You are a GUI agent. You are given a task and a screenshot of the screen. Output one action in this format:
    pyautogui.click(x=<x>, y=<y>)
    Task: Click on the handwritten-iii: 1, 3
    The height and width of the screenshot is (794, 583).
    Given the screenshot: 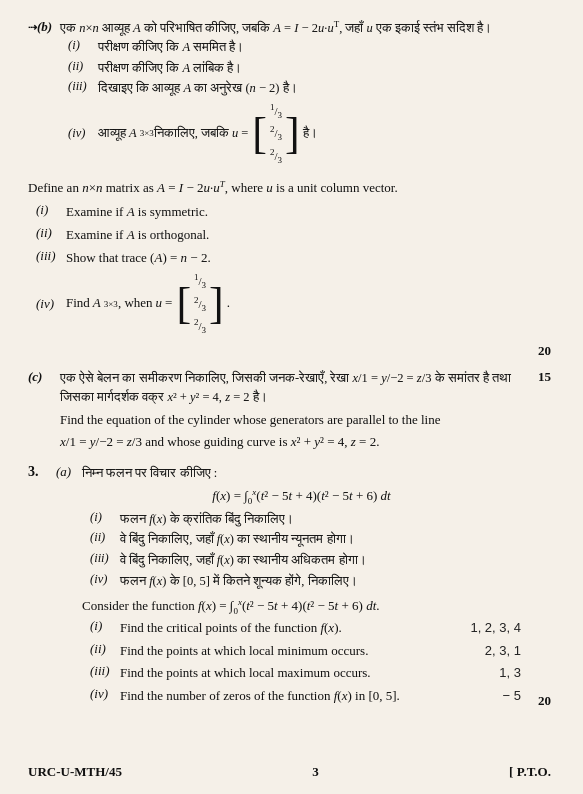 What is the action you would take?
    pyautogui.click(x=510, y=674)
    